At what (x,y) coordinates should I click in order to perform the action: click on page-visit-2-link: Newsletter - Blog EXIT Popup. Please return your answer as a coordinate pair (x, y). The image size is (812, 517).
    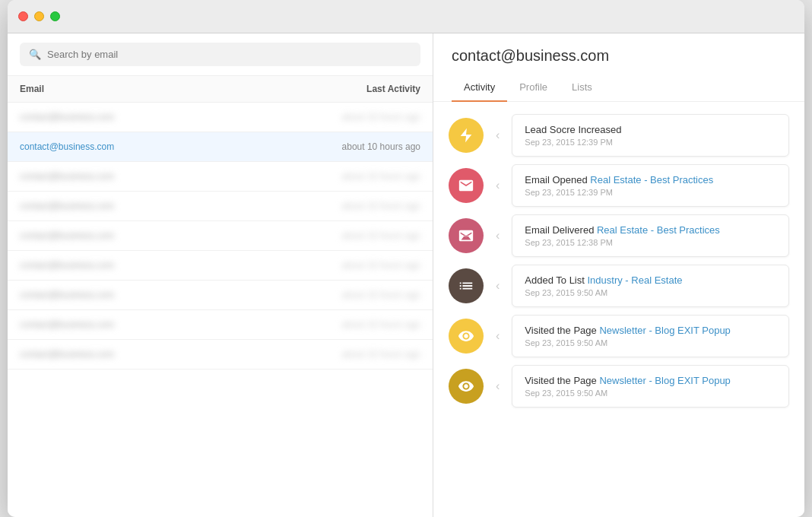
    Looking at the image, I should click on (665, 380).